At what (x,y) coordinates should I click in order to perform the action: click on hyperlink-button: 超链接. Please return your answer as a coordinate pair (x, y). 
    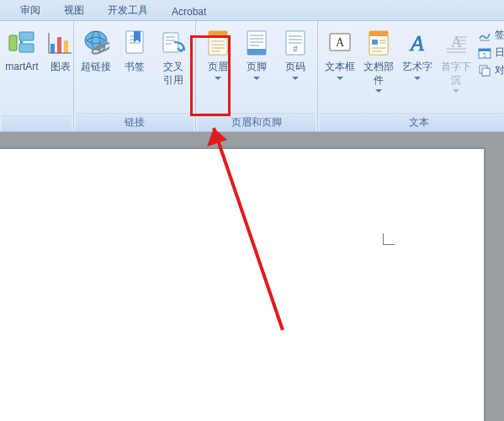
    Looking at the image, I should click on (96, 51).